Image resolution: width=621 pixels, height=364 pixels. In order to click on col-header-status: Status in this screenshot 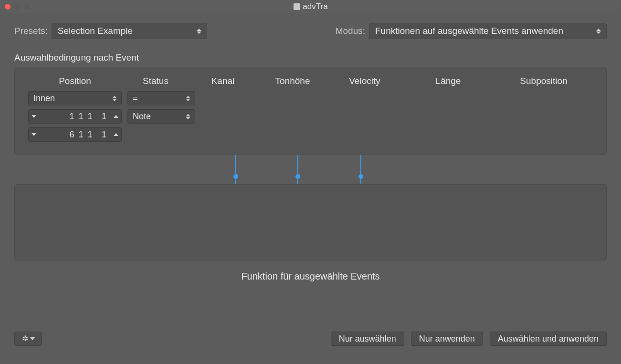, I will do `click(156, 81)`.